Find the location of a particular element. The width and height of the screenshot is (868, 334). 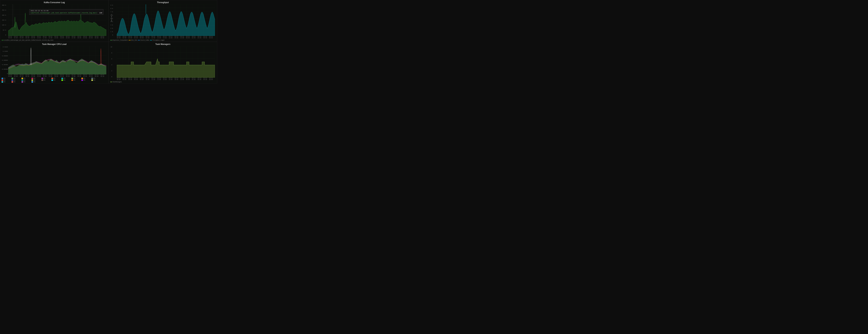

taskmanagers-chart-inner: 10 8 6 4 2 0 is located at coordinates (166, 62).